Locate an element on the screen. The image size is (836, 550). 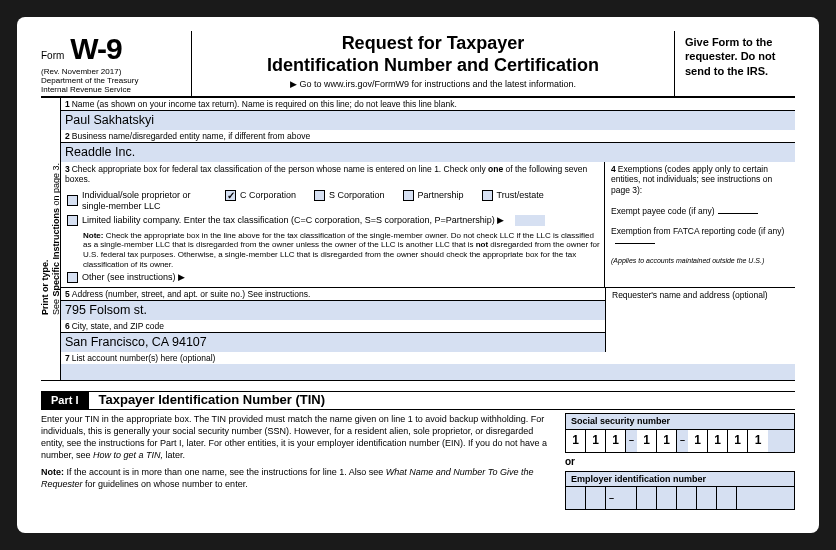
checkbox-partnership is located at coordinates (408, 196).